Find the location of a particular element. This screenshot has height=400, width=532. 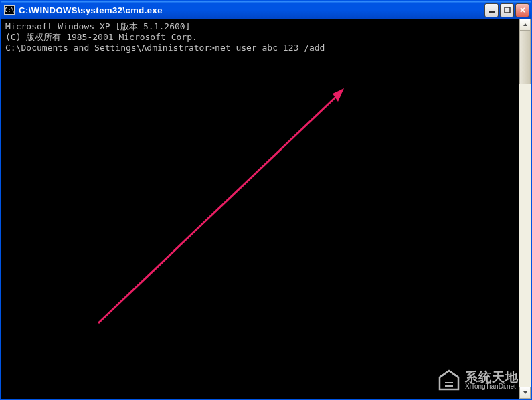

maximize-button is located at coordinates (507, 11).